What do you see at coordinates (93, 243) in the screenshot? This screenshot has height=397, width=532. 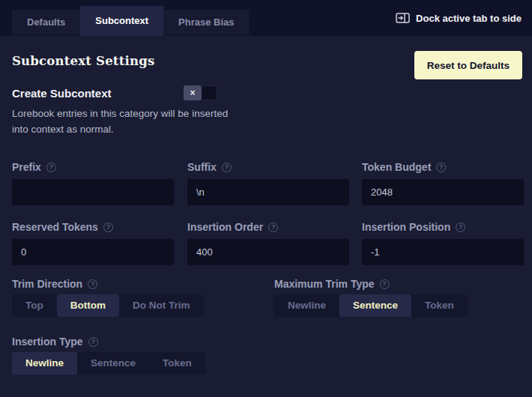 I see `reserved-tokens-field: Reserved Tokens ?` at bounding box center [93, 243].